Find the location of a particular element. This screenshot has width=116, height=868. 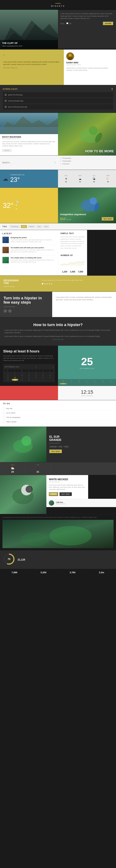

todo-item-1: Buy milk is located at coordinates (58, 408).